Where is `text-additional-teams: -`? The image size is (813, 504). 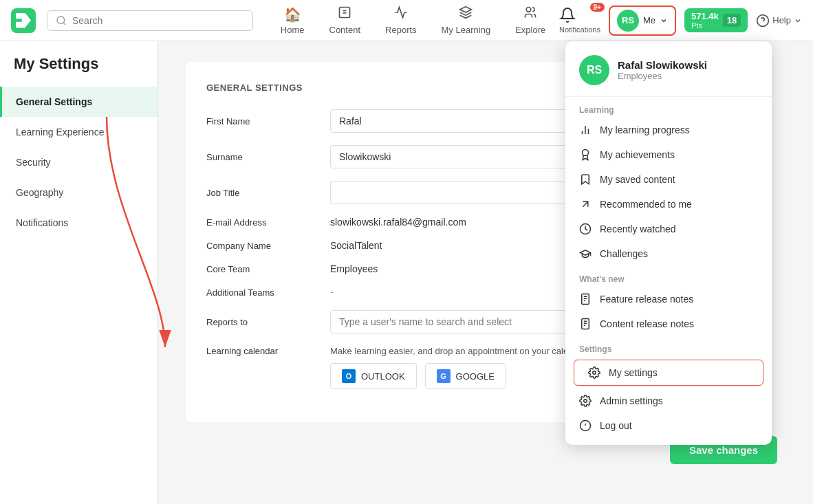 text-additional-teams: - is located at coordinates (332, 292).